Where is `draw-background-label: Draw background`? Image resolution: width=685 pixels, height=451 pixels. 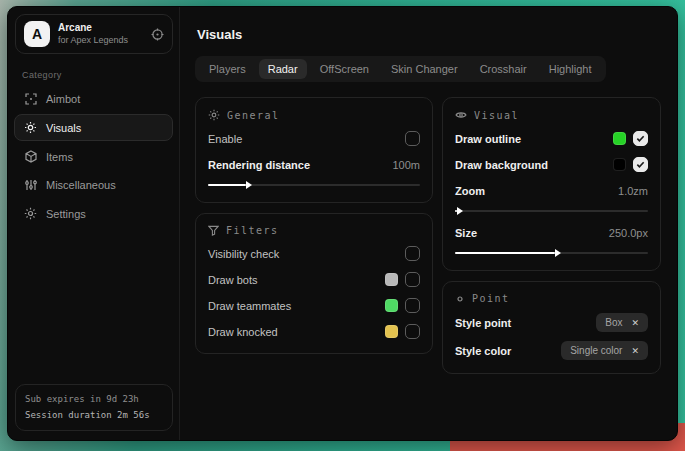 draw-background-label: Draw background is located at coordinates (502, 165).